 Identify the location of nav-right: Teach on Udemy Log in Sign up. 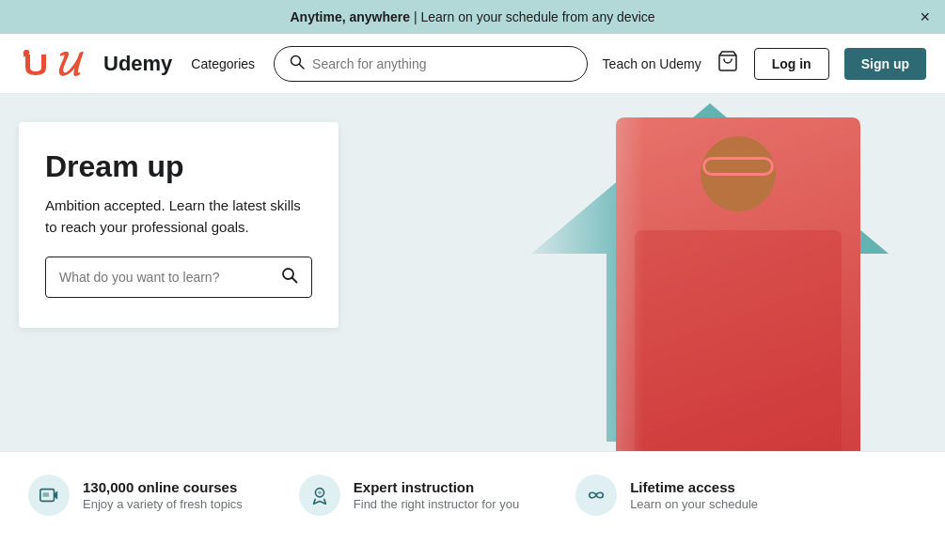
(764, 64).